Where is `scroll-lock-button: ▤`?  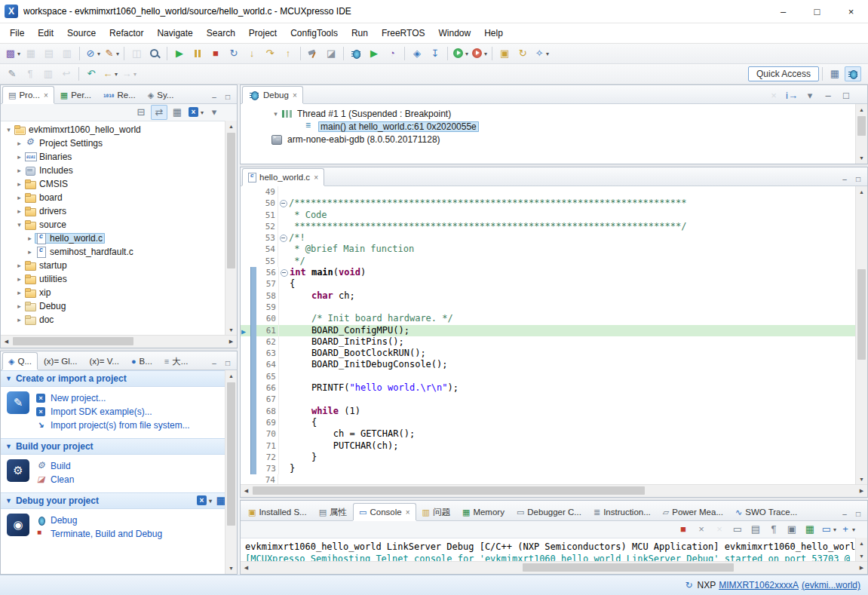 scroll-lock-button: ▤ is located at coordinates (756, 529).